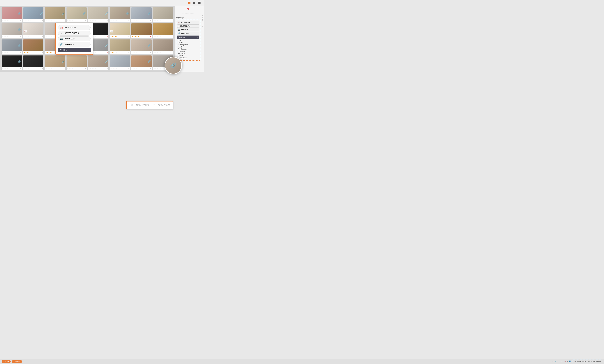 This screenshot has height=364, width=604. What do you see at coordinates (188, 47) in the screenshot?
I see `tag-list-item-family: Family` at bounding box center [188, 47].